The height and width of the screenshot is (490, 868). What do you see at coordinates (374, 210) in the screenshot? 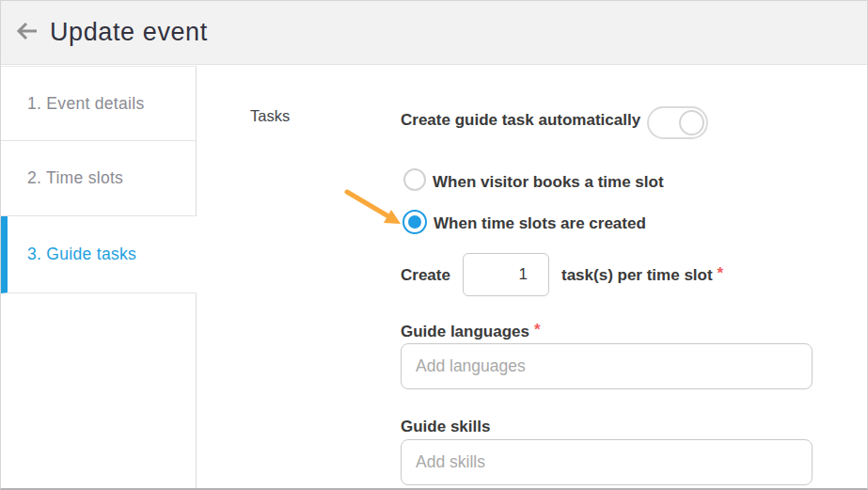
I see `annotation-arrow-icon` at bounding box center [374, 210].